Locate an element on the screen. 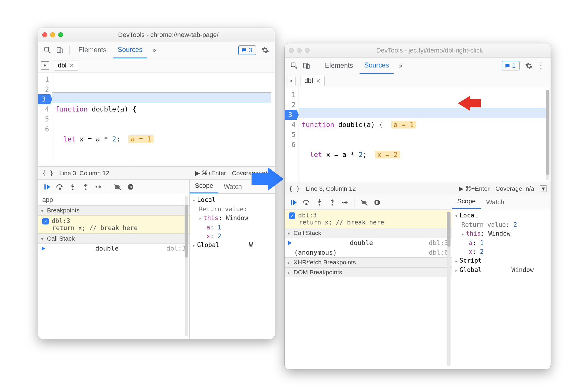 This screenshot has width=587, height=392. breakpoints-header: Breakpoints is located at coordinates (114, 210).